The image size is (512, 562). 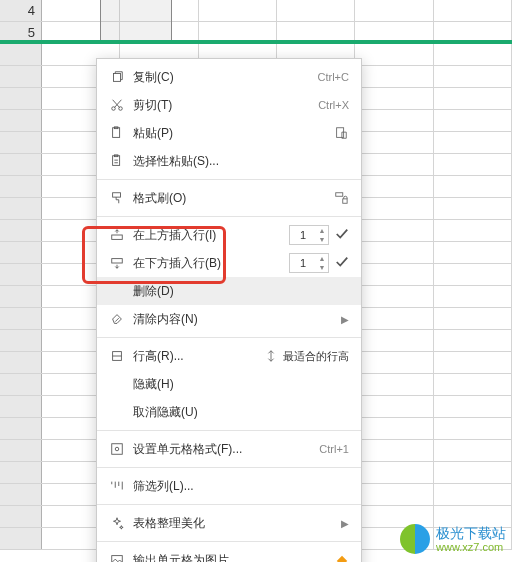 What do you see at coordinates (229, 356) in the screenshot?
I see `menu-row-height: 行高(R)... 最适合的行高` at bounding box center [229, 356].